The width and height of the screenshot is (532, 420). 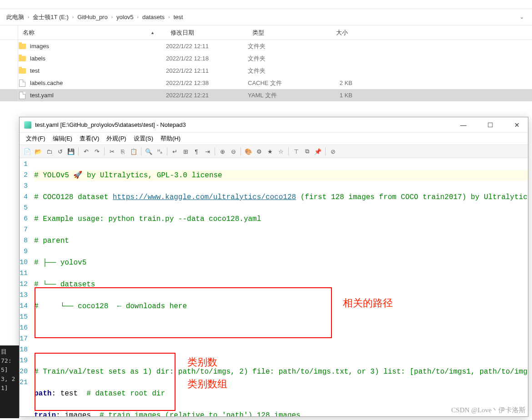 What do you see at coordinates (490, 125) in the screenshot?
I see `maximize-button: ☐` at bounding box center [490, 125].